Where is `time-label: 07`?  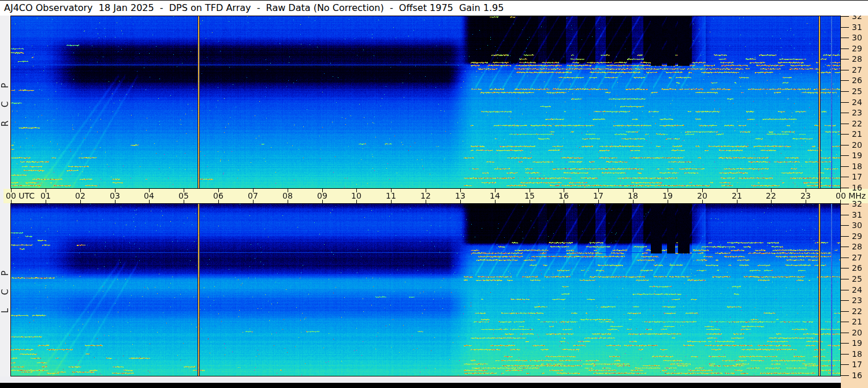 time-label: 07 is located at coordinates (253, 196).